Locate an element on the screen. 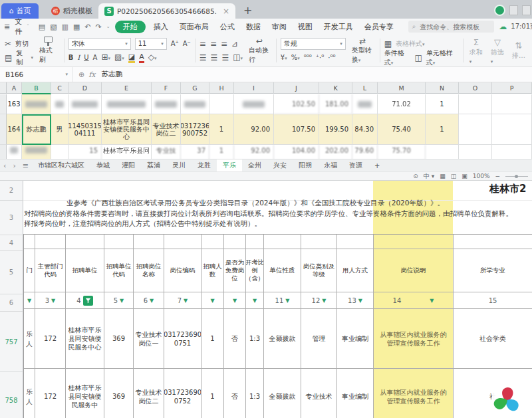 Image resolution: width=532 pixels, height=418 pixels. cell-g163-redacted is located at coordinates (196, 104).